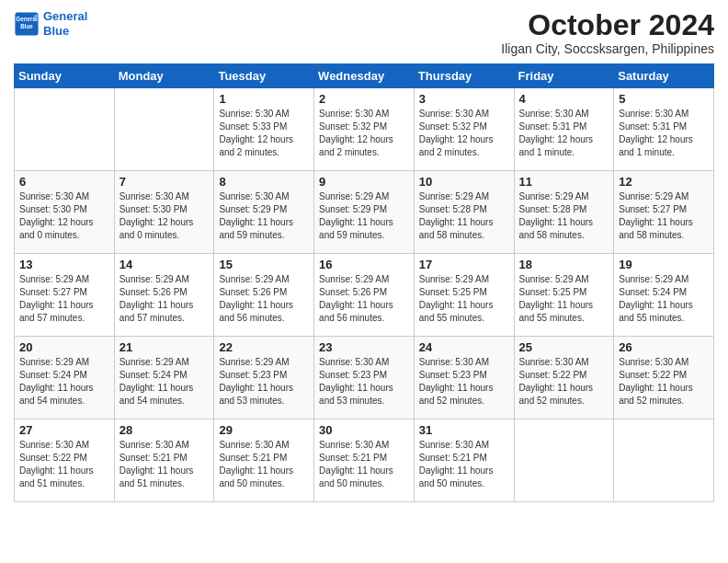 This screenshot has height=563, width=728. What do you see at coordinates (264, 265) in the screenshot?
I see `day-number: 15` at bounding box center [264, 265].